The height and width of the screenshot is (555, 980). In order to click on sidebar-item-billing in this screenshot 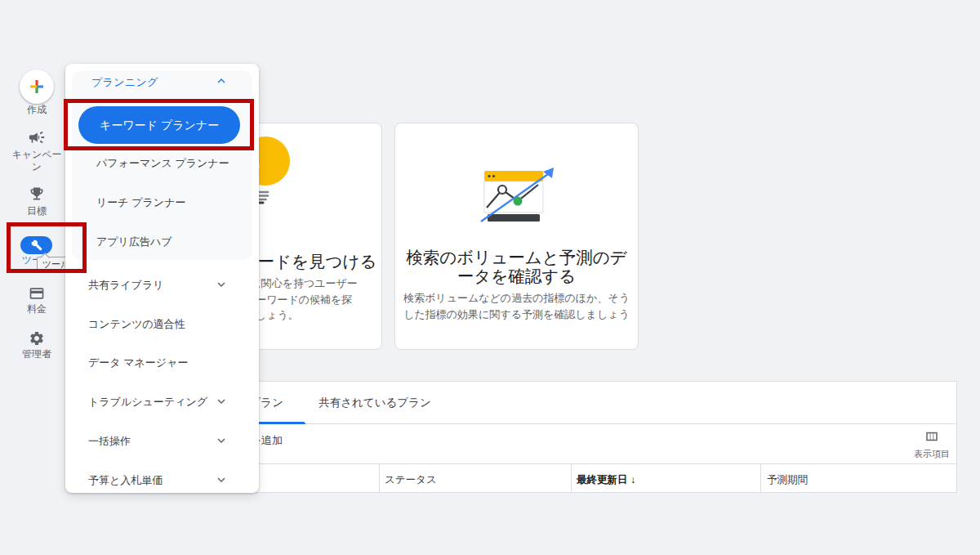, I will do `click(37, 293)`.